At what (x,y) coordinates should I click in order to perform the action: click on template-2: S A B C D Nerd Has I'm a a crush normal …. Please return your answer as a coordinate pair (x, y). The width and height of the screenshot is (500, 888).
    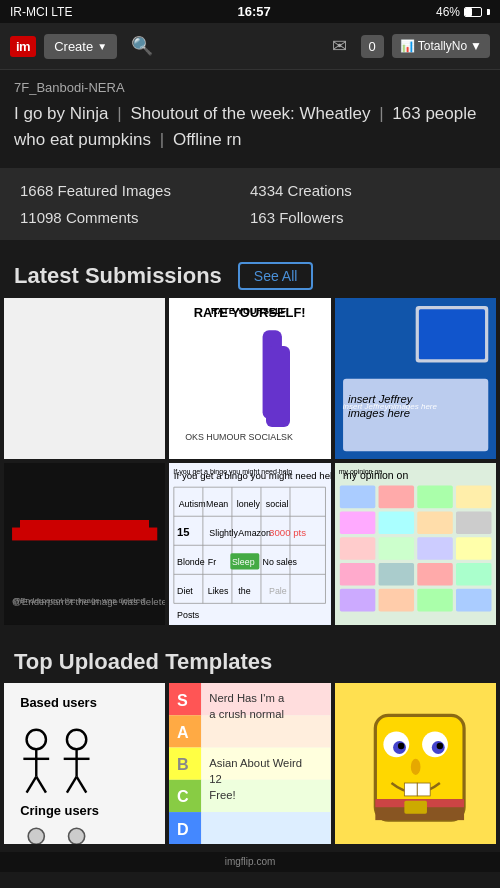
    Looking at the image, I should click on (250, 764).